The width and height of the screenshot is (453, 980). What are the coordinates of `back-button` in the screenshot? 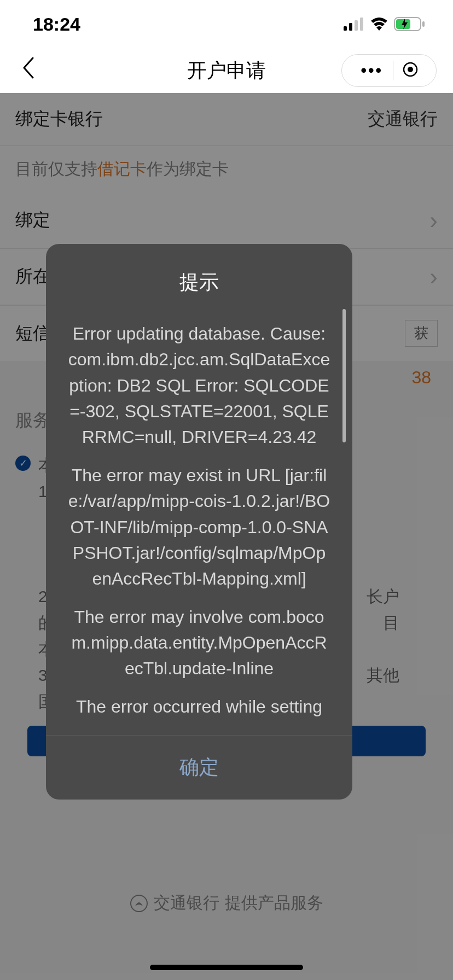 It's located at (28, 71).